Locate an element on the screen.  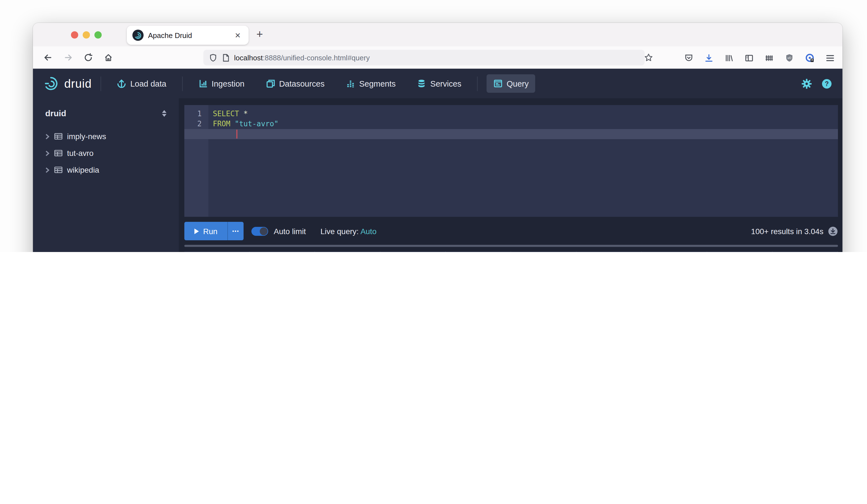
sql-text: * is located at coordinates (244, 114).